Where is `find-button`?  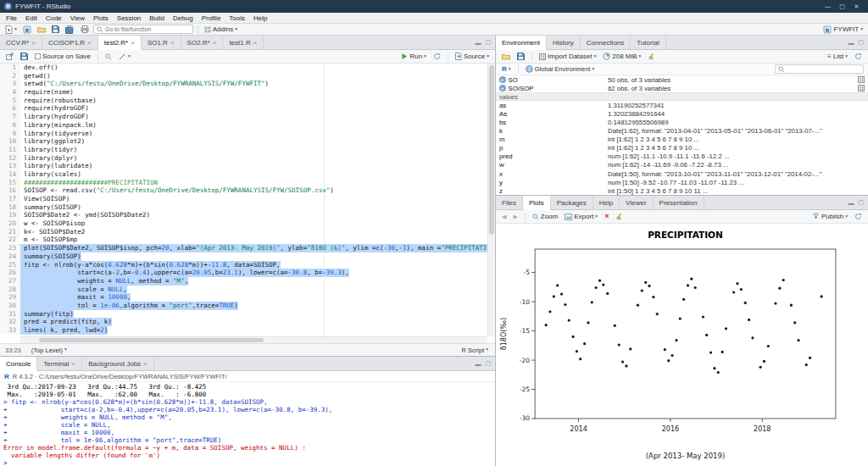 find-button is located at coordinates (108, 57).